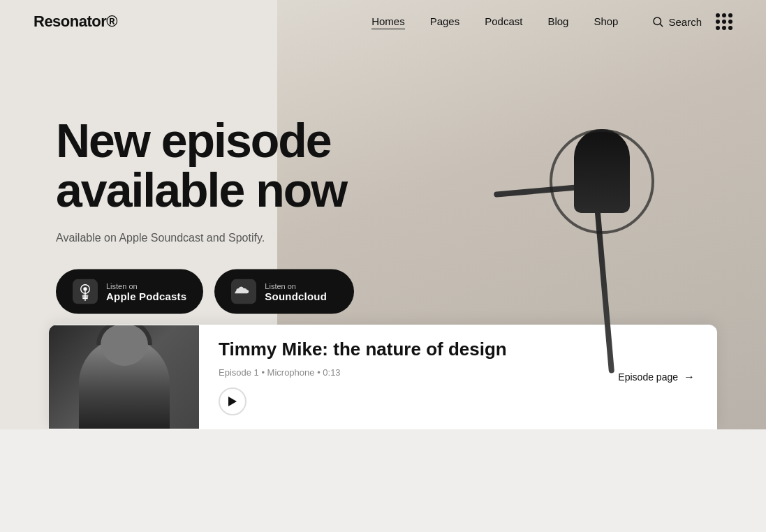 The width and height of the screenshot is (766, 532). Describe the element at coordinates (296, 292) in the screenshot. I see `soundcloud-text: Listen on Soundcloud` at that location.